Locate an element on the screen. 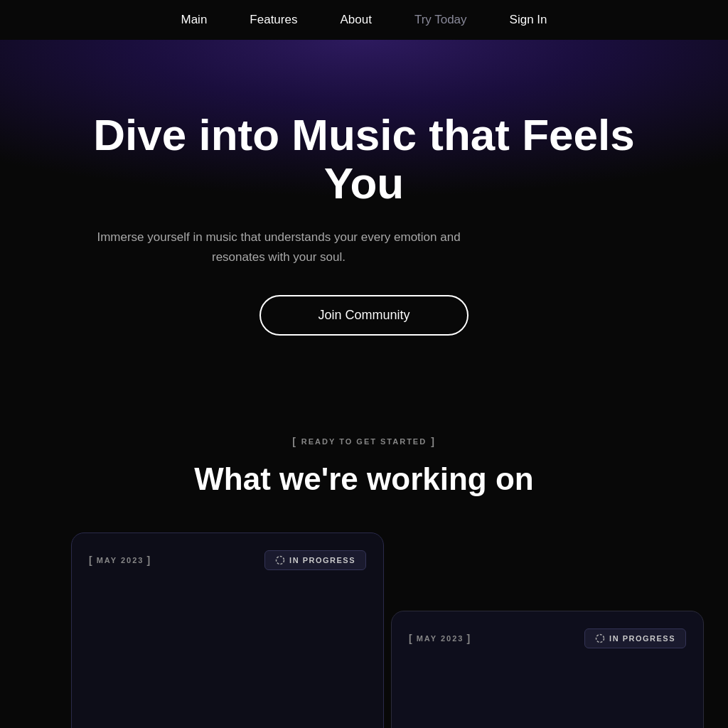 The width and height of the screenshot is (728, 728). navbar: Main Features About Try Today Sign In is located at coordinates (364, 20).